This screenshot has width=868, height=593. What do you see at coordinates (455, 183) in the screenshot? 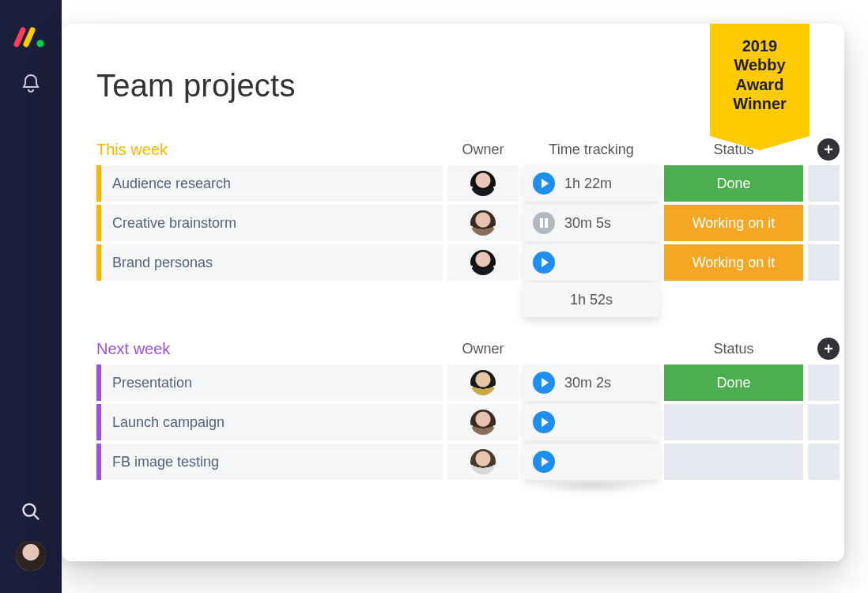
I see `table-row: Audience research 1h 22m Done` at bounding box center [455, 183].